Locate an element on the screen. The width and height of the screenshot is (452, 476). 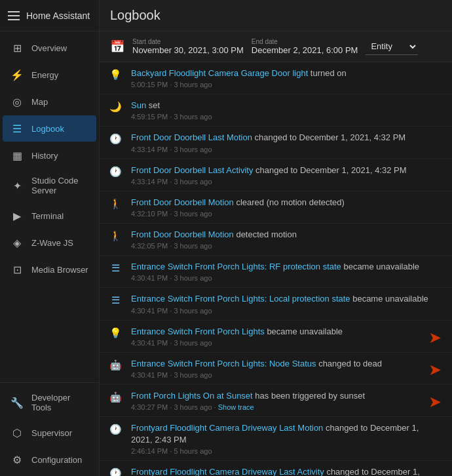
log-entry-time: 5:00:15 PM · 3 hours ago is located at coordinates (286, 85).